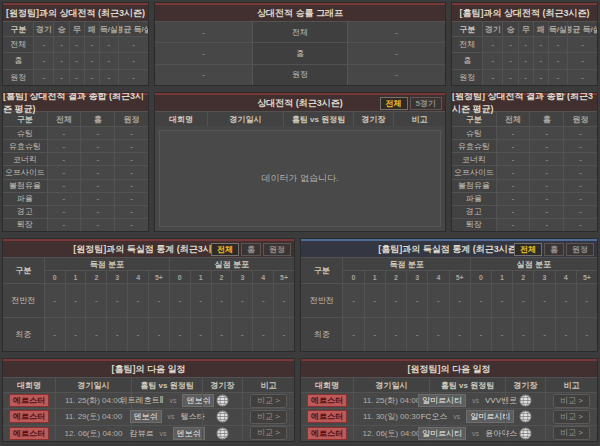  Describe the element at coordinates (474, 225) in the screenshot. I see `row-label: 퇴장` at that location.